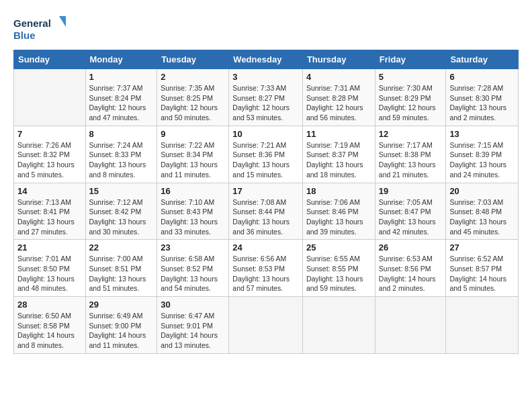 The image size is (532, 411). Describe the element at coordinates (193, 274) in the screenshot. I see `day-info: Sunrise: 6:58 AMSunset: 8:52 PMDaylight:…` at that location.